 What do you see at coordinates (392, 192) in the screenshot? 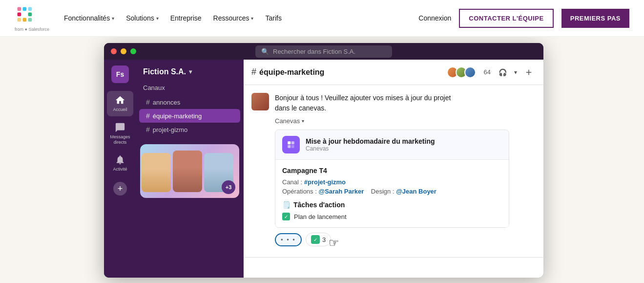
I see `operations-field: Opérations : @Sarah Parker Design : @Jea…` at bounding box center [392, 192].